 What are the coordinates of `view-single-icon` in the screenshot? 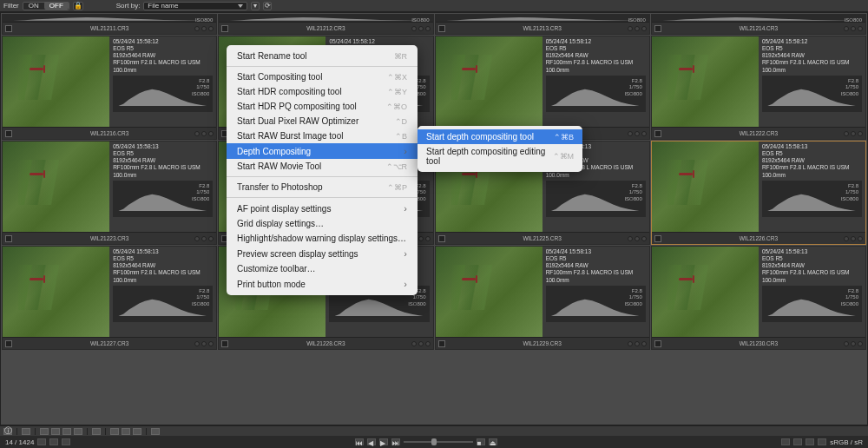 It's located at (26, 432).